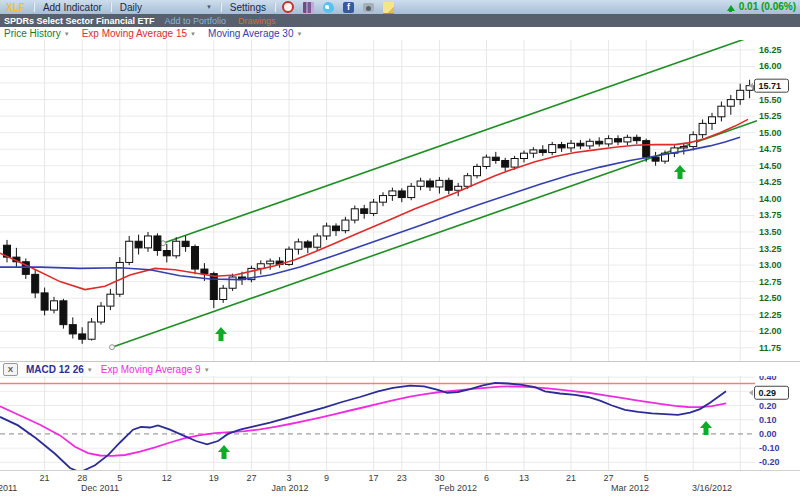 Image resolution: width=800 pixels, height=497 pixels. Describe the element at coordinates (439, 478) in the screenshot. I see `x-axis-day-label: 30` at that location.